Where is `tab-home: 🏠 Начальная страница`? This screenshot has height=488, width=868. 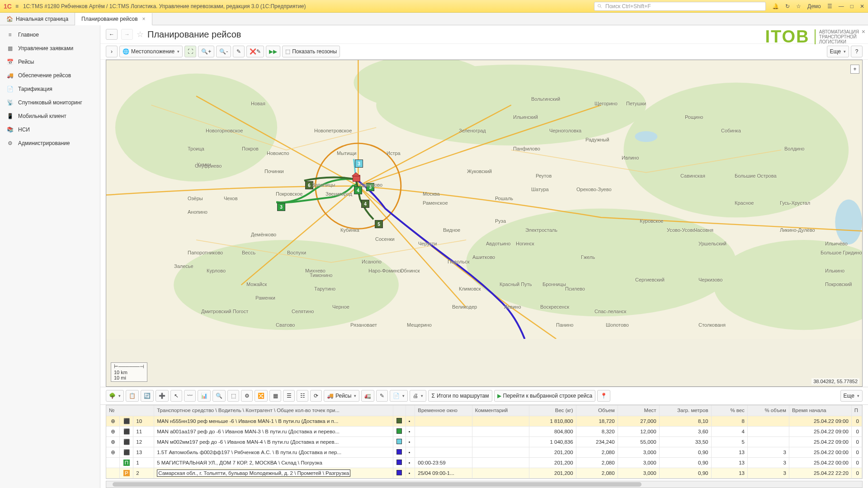 tab-home: 🏠 Начальная страница is located at coordinates (38, 19).